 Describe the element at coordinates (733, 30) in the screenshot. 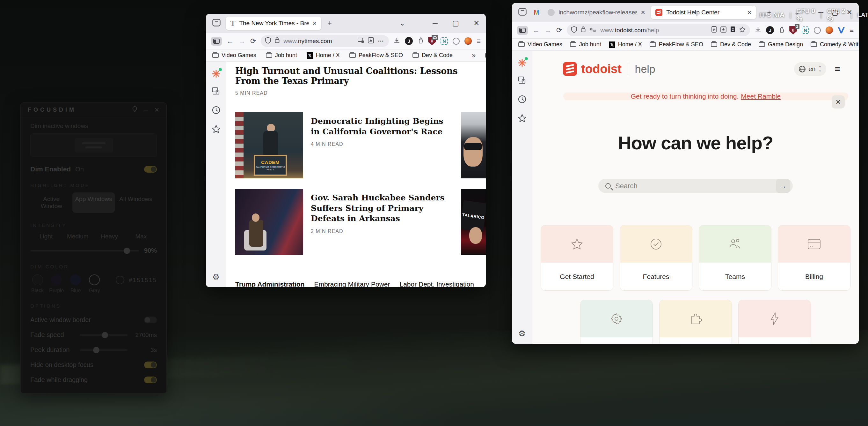

I see `containers-icon: 2` at that location.